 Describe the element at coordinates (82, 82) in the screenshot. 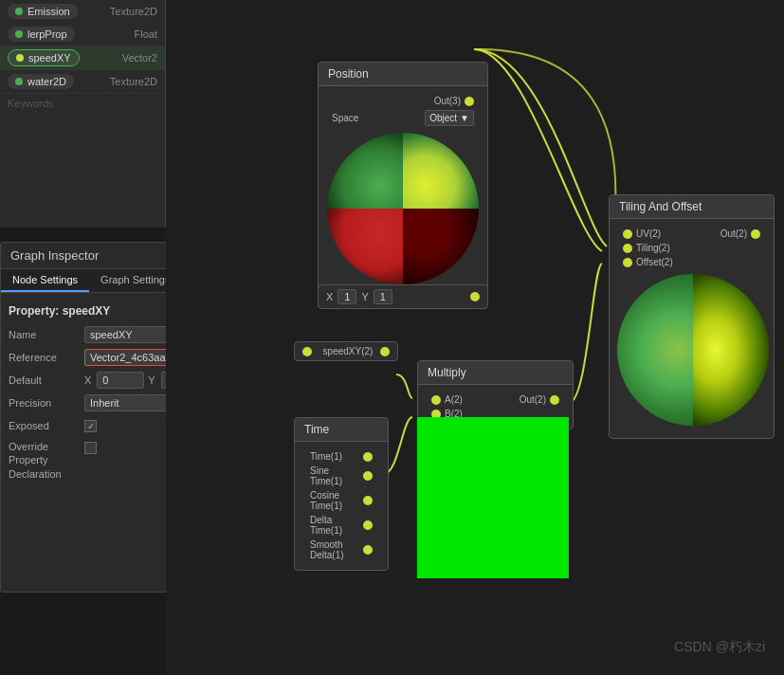

I see `water2d-property: water2D Texture2D` at that location.